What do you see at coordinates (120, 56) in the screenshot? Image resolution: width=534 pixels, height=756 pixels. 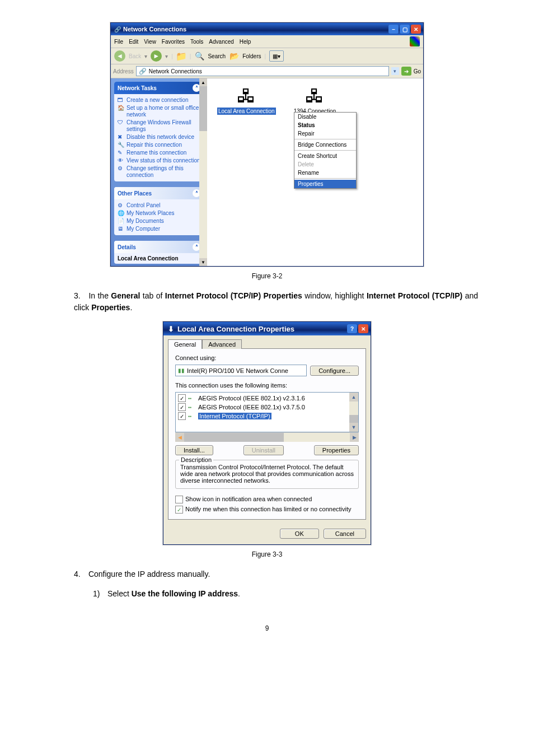 I see `back-button: ◄` at bounding box center [120, 56].